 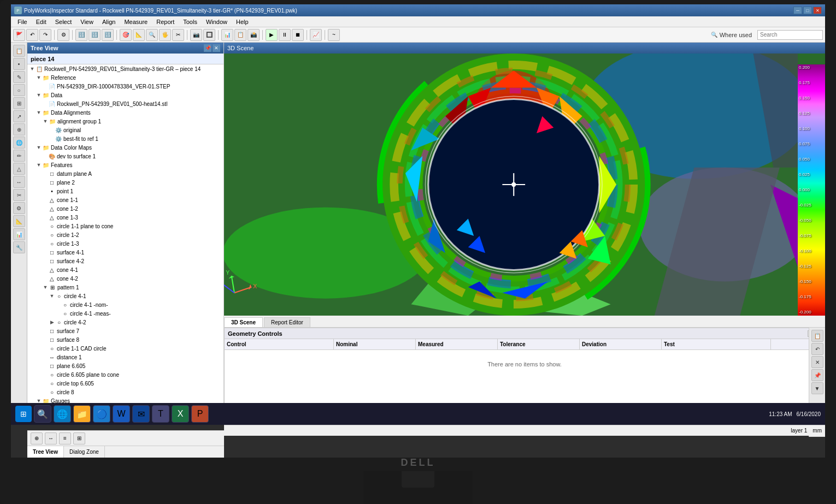 I want to click on toolbar-btn-2: ↶, so click(x=32, y=35).